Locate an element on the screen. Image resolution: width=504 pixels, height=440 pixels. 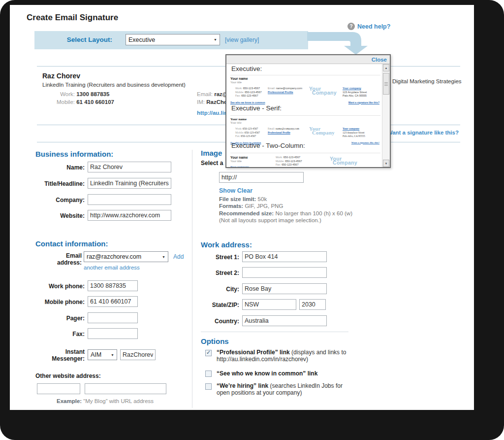
work-phone-input is located at coordinates (113, 286).